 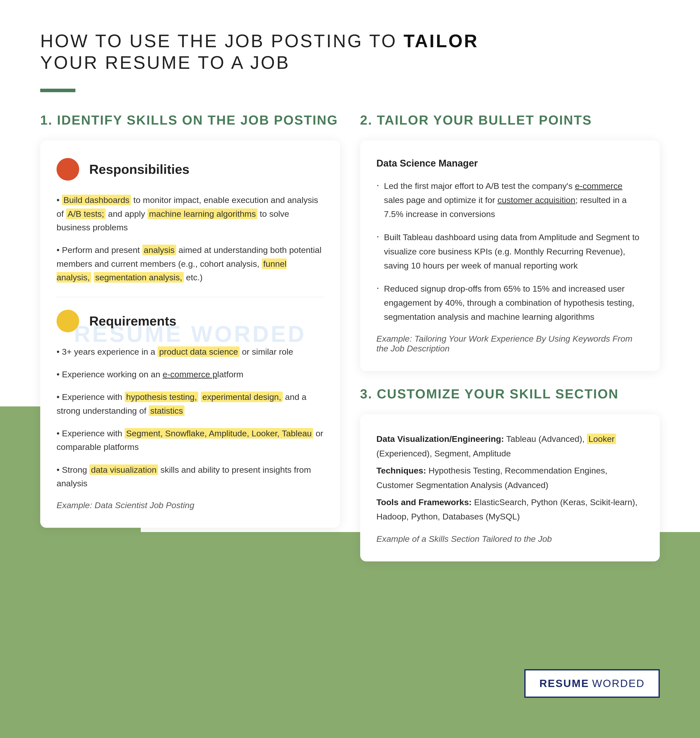 I want to click on highlight-segmentation: segmentation analysis,, so click(x=139, y=277).